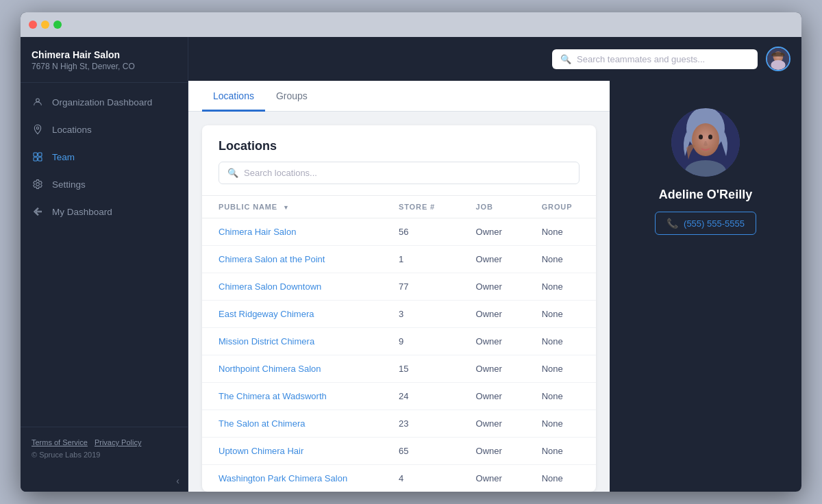 This screenshot has width=822, height=504. Describe the element at coordinates (104, 255) in the screenshot. I see `sidebar-nav: Organization Dashboard Locations Team` at that location.